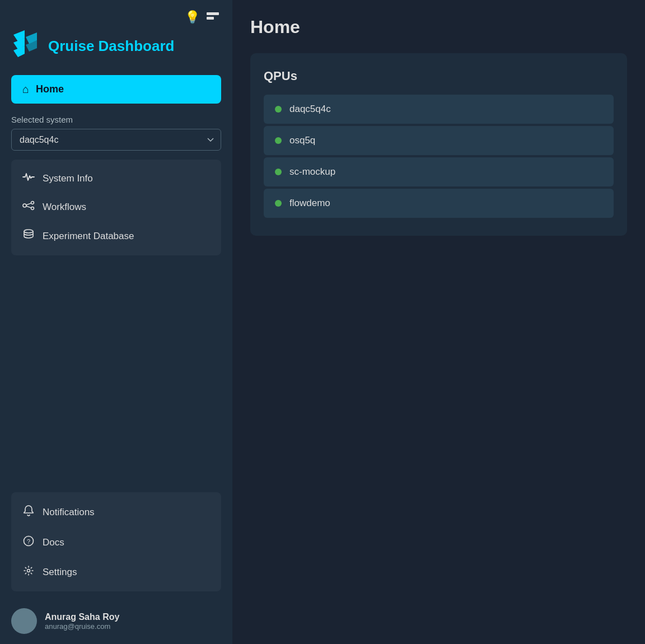 This screenshot has height=644, width=645. What do you see at coordinates (302, 141) in the screenshot?
I see `qpu-name: osq5q` at bounding box center [302, 141].